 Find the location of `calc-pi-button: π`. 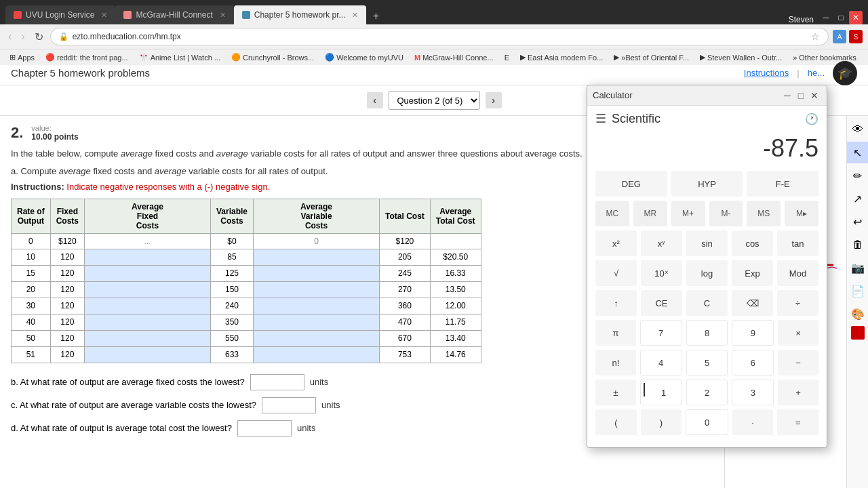

calc-pi-button: π is located at coordinates (616, 333).